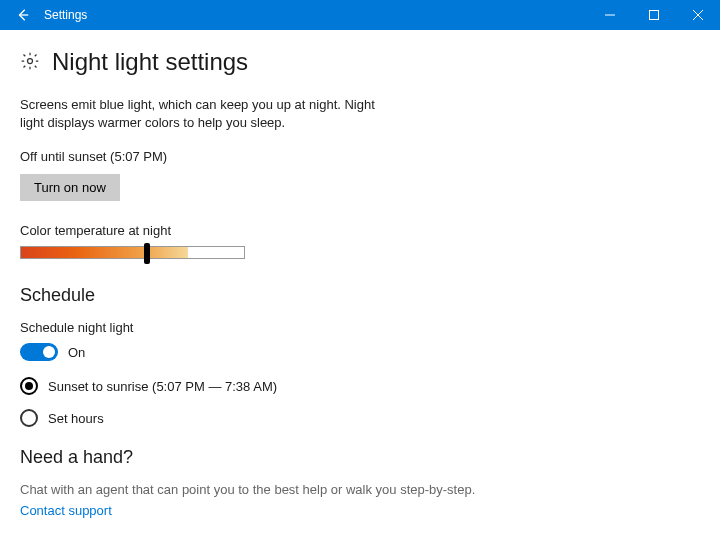  What do you see at coordinates (29, 386) in the screenshot?
I see `radio-icon-checked` at bounding box center [29, 386].